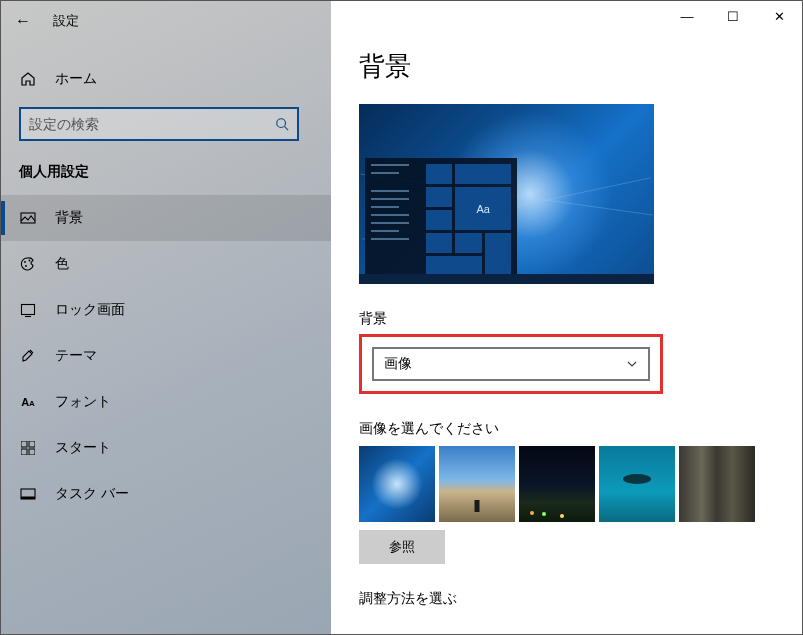 The image size is (803, 635). Describe the element at coordinates (506, 194) in the screenshot. I see `desktop-preview: Aa` at that location.